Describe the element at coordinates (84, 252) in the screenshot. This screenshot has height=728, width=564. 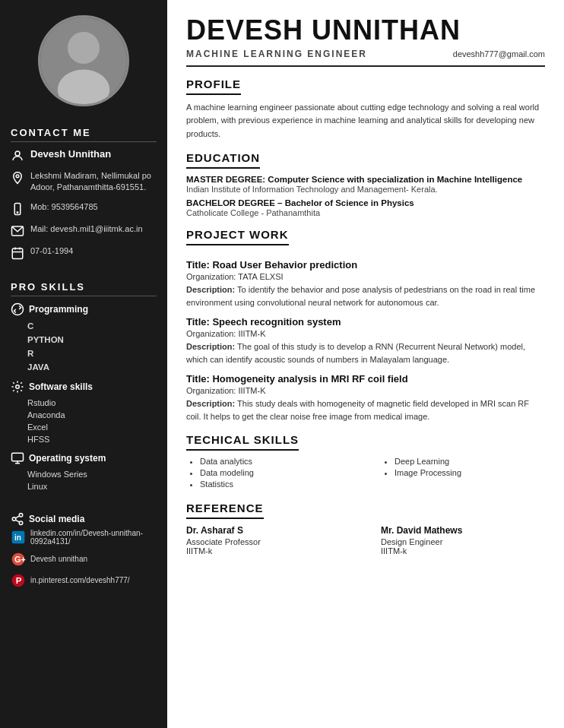
I see `contact-dob-item: 07-01-1994` at that location.